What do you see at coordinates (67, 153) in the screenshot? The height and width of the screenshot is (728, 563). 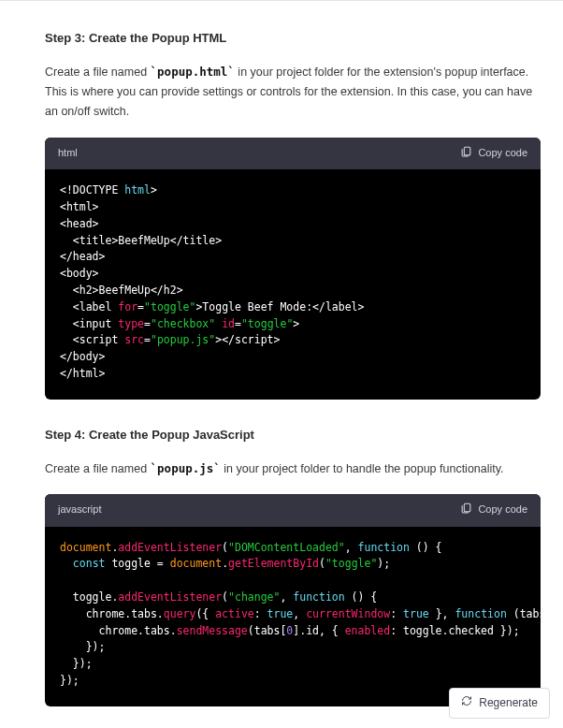 I see `code-language-label: html` at bounding box center [67, 153].